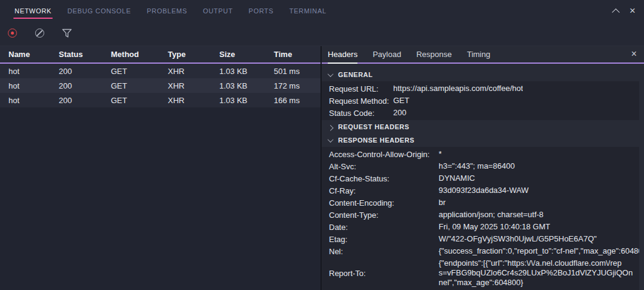 This screenshot has height=290, width=644. Describe the element at coordinates (297, 101) in the screenshot. I see `cell-time: 166 ms` at that location.